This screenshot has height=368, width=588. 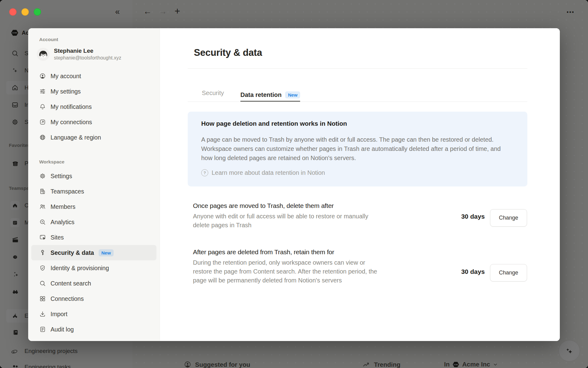 I want to click on settings-nav-my-account: My account, so click(x=94, y=76).